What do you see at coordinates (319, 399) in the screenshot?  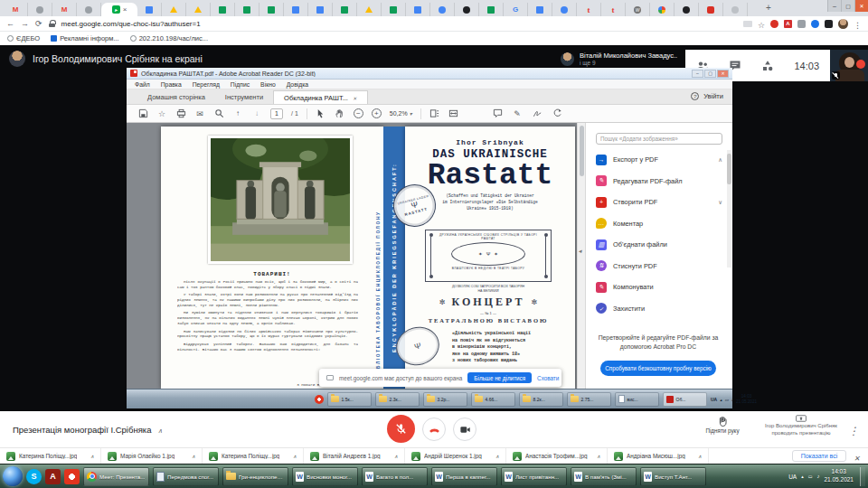 I see `opera-icon` at bounding box center [319, 399].